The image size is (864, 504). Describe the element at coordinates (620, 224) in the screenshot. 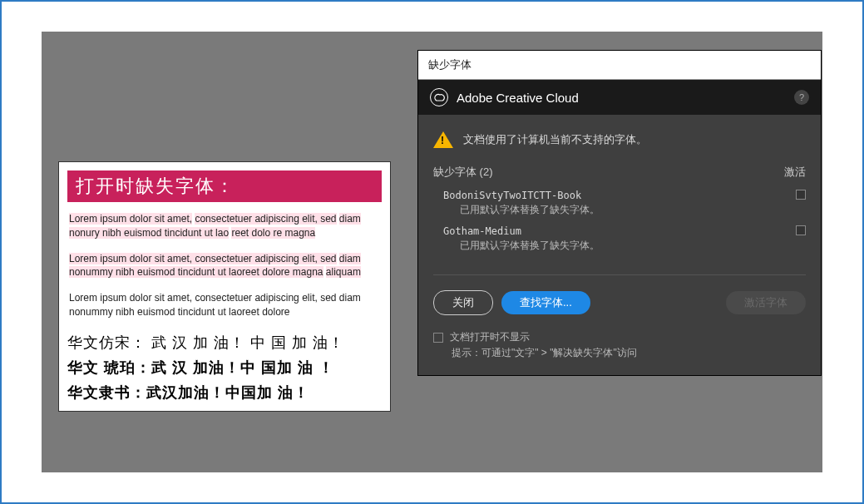

I see `font-list: BodoniSvtyTwoITCTT-Book 已用默认字体替换了缺失字体。 G…` at that location.